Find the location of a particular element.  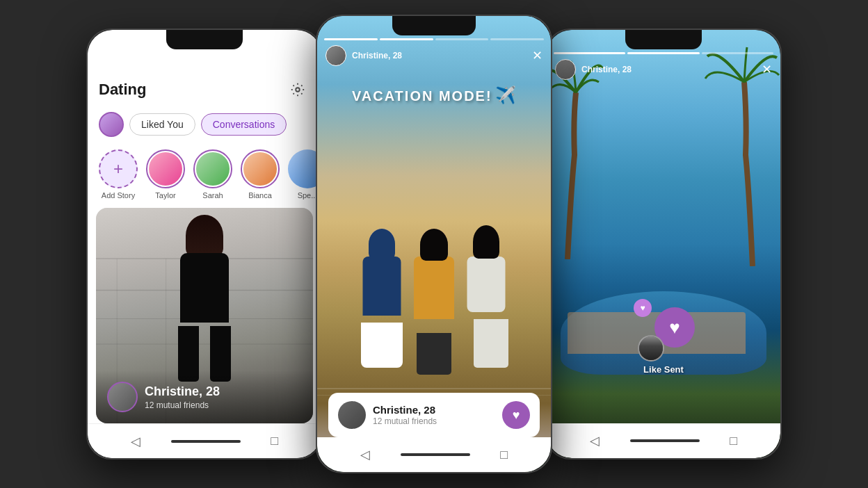

story-add-item: + Add Story is located at coordinates (118, 174).